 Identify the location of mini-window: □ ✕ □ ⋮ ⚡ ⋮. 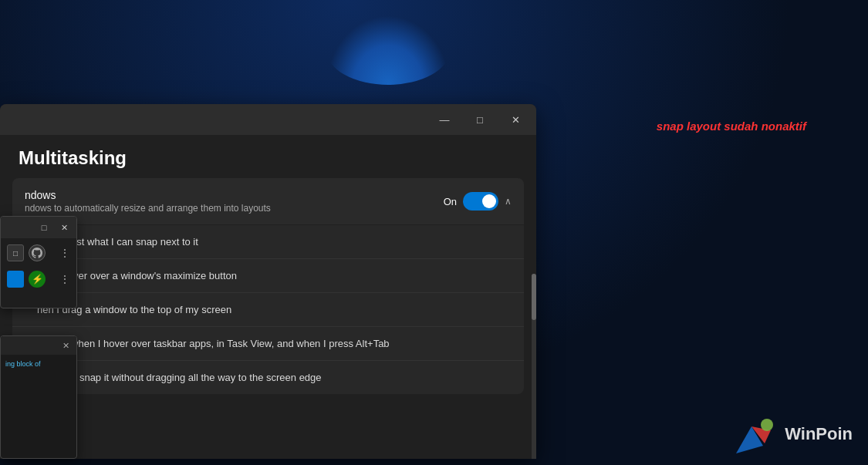
(39, 262).